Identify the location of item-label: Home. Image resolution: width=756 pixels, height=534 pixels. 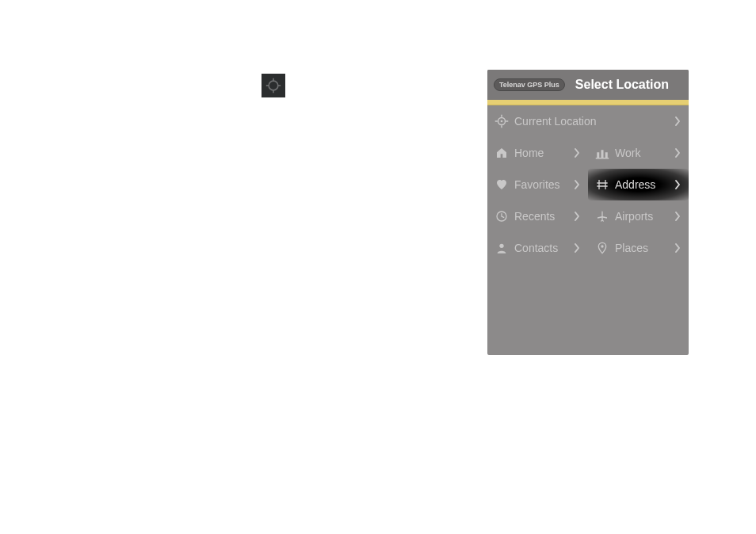
(544, 153).